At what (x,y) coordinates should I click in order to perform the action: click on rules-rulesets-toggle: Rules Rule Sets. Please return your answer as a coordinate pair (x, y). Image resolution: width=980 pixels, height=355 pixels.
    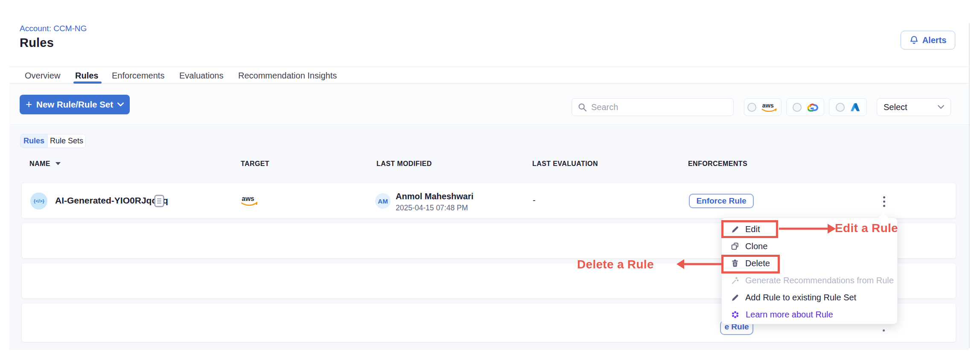
    Looking at the image, I should click on (53, 141).